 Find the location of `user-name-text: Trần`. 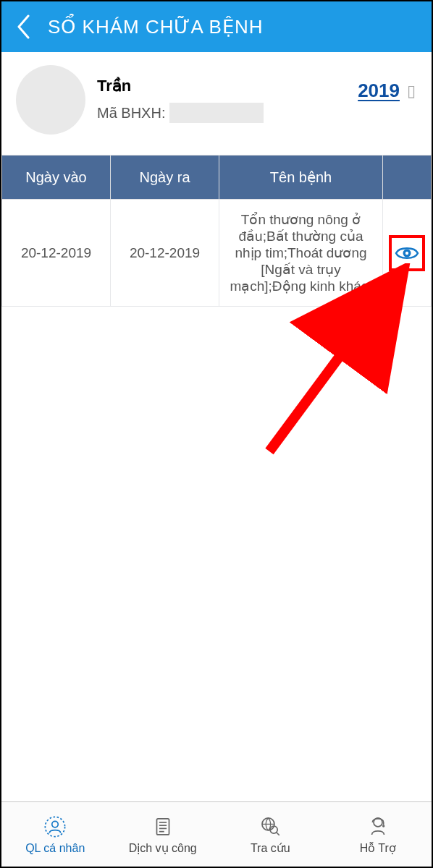

user-name-text: Trần is located at coordinates (114, 86).